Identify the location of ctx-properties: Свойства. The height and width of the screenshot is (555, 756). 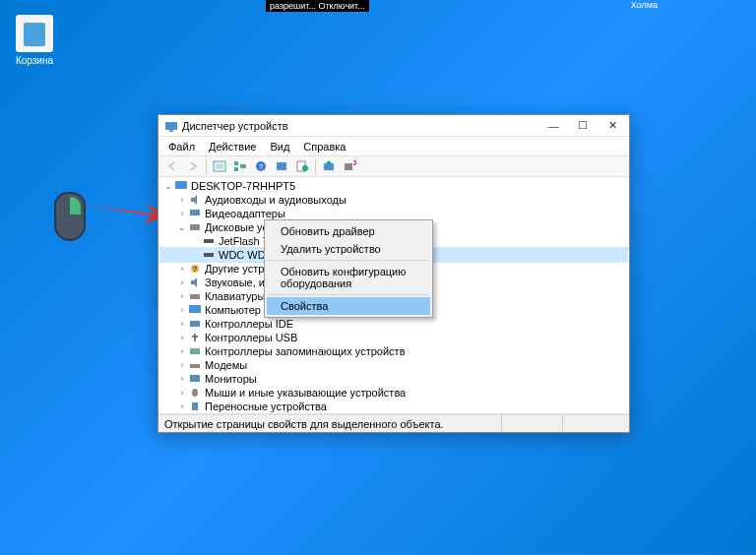
(348, 306).